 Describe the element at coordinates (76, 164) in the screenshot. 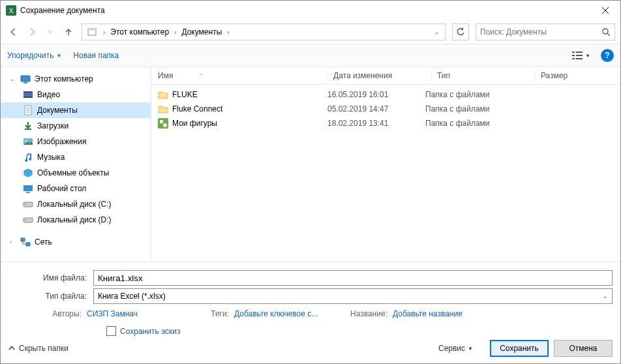

I see `nav-tree: ⌄ Этот компьютер ВидеоДокументыЗагрузкиИ…` at that location.